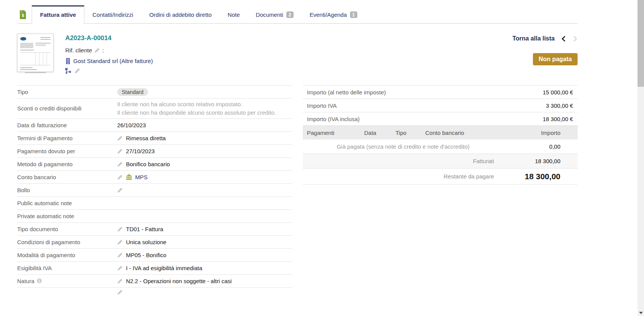 The image size is (644, 316). I want to click on payments-table: Pagamenti Data Tipo Conto bancario Impor…, so click(440, 155).